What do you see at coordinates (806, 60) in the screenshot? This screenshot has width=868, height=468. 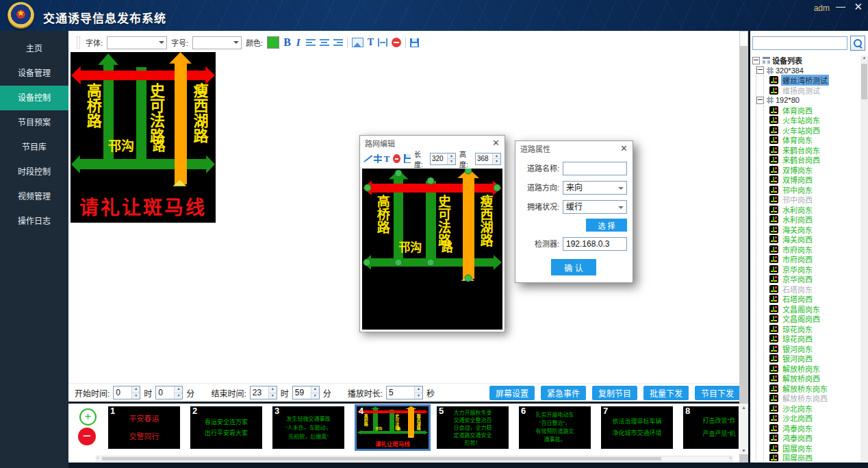 I see `device-tree-root: 设备列表` at bounding box center [806, 60].